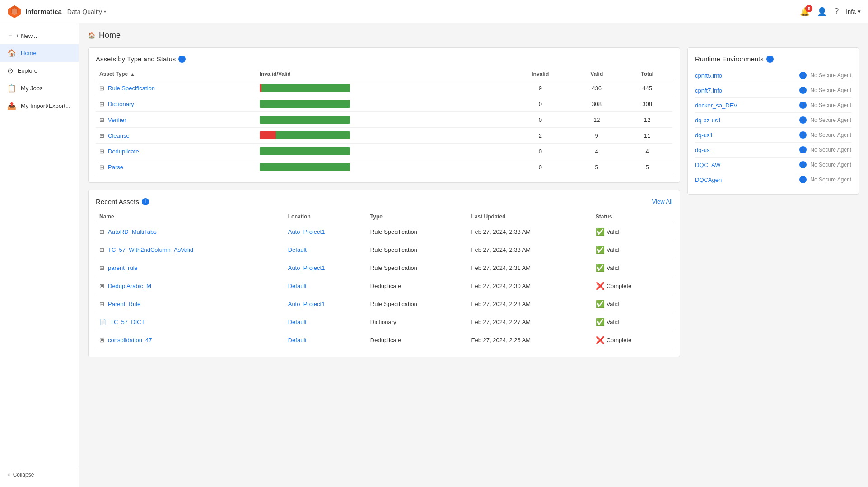 Image resolution: width=868 pixels, height=487 pixels. What do you see at coordinates (434, 12) in the screenshot?
I see `top-nav: Informatica Data Quality ▾ 🔔 5 👤 ? Infa …` at bounding box center [434, 12].